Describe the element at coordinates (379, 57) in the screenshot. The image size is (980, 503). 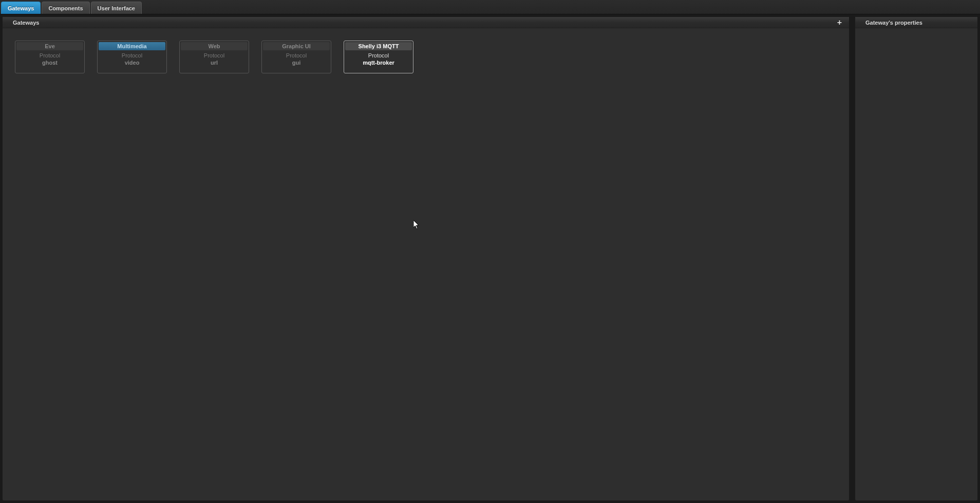
I see `gateway-card: Shelly i3 MQTTProtocolmqtt-broker` at that location.